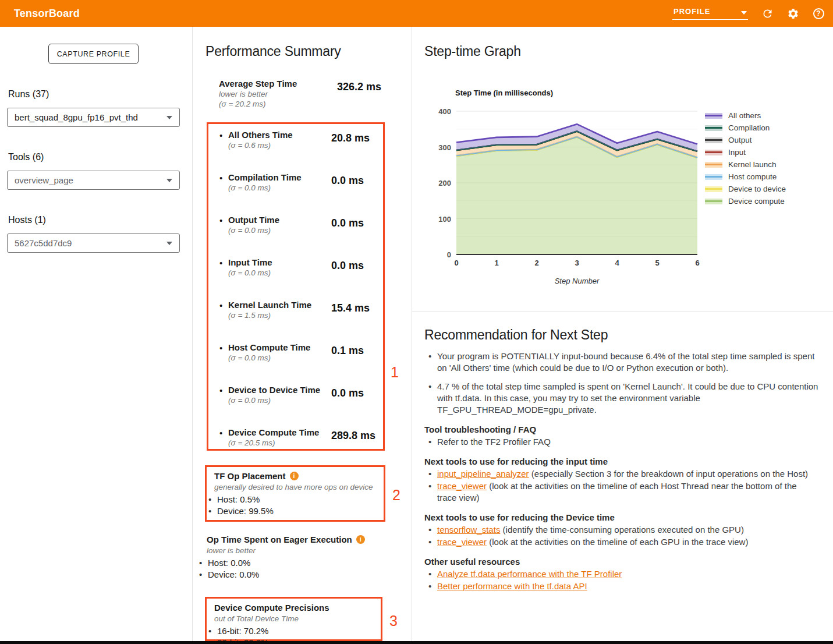  I want to click on svg-text: Step Number, so click(577, 281).